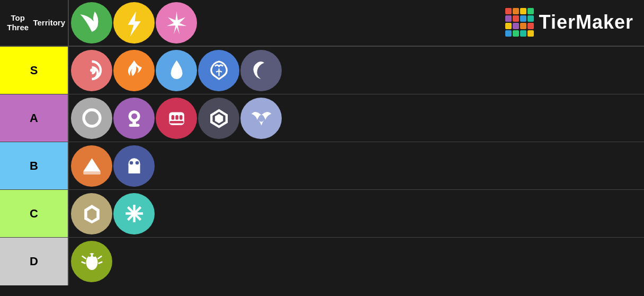  I want to click on grass-icon, so click(92, 23).